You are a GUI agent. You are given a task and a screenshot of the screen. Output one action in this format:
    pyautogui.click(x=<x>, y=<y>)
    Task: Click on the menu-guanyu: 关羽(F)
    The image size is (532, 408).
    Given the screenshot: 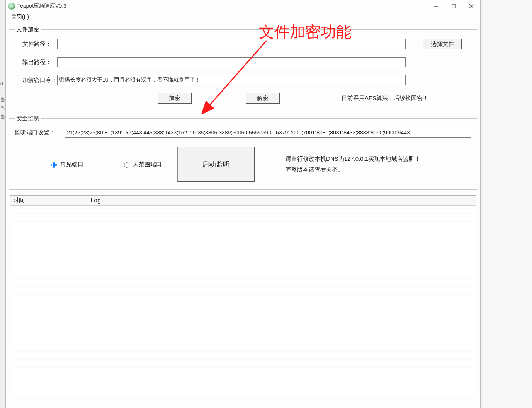 What is the action you would take?
    pyautogui.click(x=20, y=17)
    